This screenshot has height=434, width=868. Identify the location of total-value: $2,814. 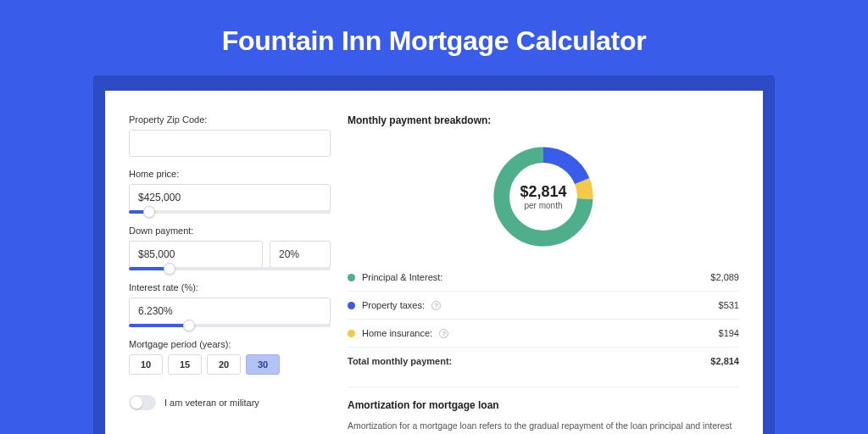
(725, 361).